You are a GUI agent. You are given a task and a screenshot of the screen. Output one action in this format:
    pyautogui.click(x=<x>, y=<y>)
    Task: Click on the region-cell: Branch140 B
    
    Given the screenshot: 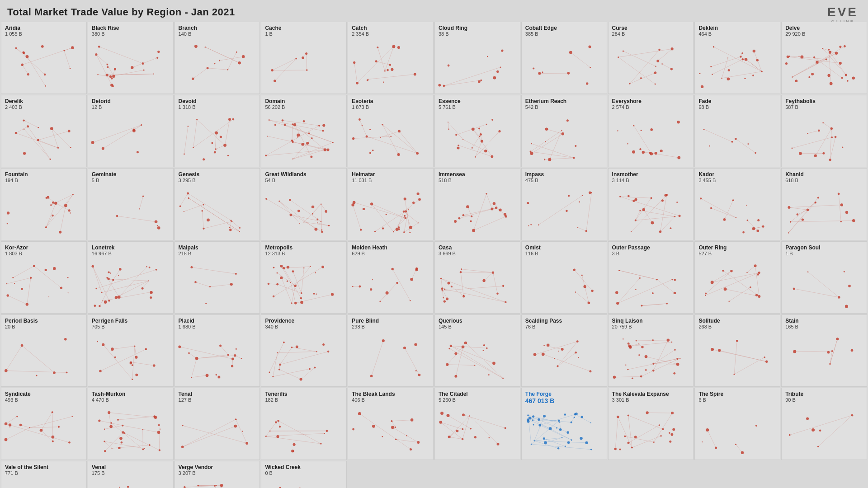 What is the action you would take?
    pyautogui.click(x=217, y=58)
    